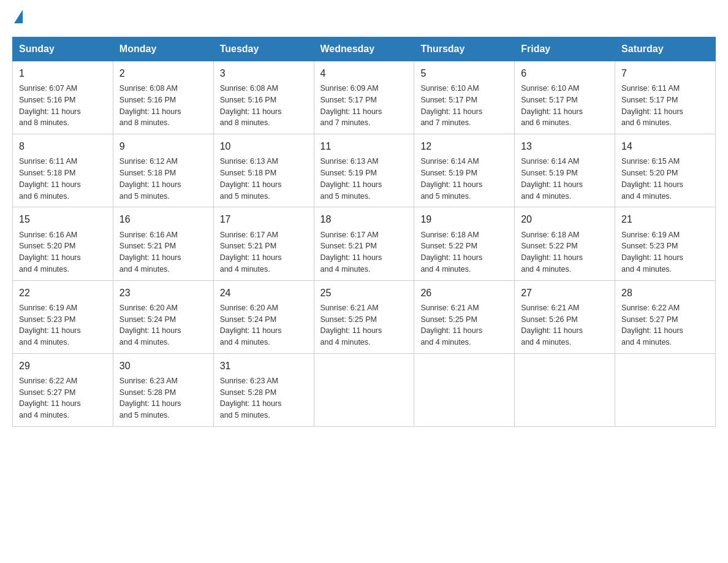 Image resolution: width=728 pixels, height=563 pixels. What do you see at coordinates (163, 244) in the screenshot?
I see `calendar-day-cell: 16Sunrise: 6:16 AMSunset: 5:21 PMDayligh…` at bounding box center [163, 244].